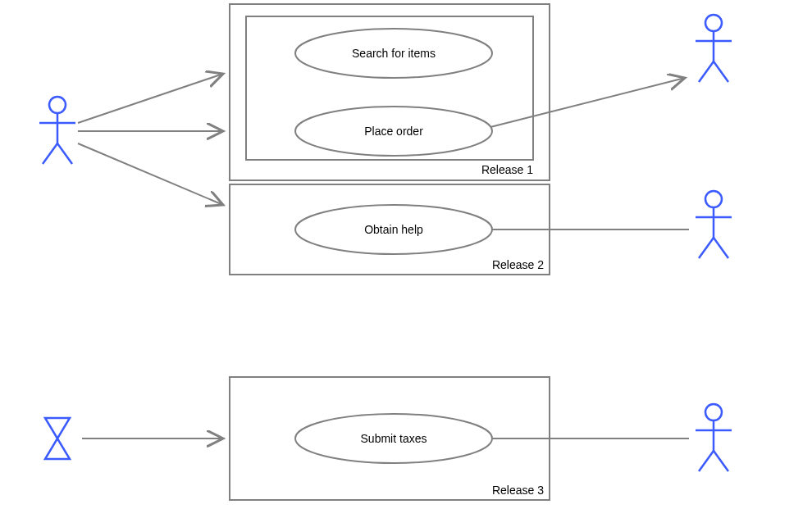 The height and width of the screenshot is (518, 812). Describe the element at coordinates (714, 225) in the screenshot. I see `actor-right-middle` at that location.